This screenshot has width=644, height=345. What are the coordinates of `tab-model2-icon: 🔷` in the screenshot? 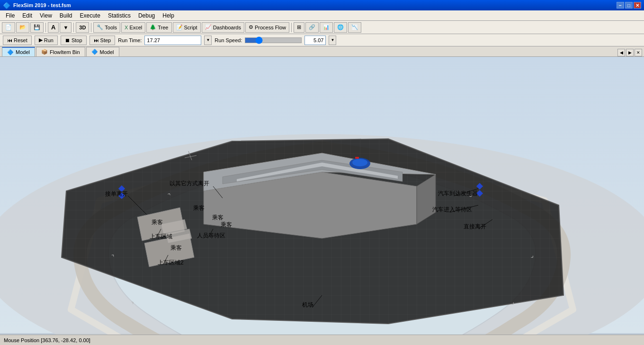 It's located at (95, 52).